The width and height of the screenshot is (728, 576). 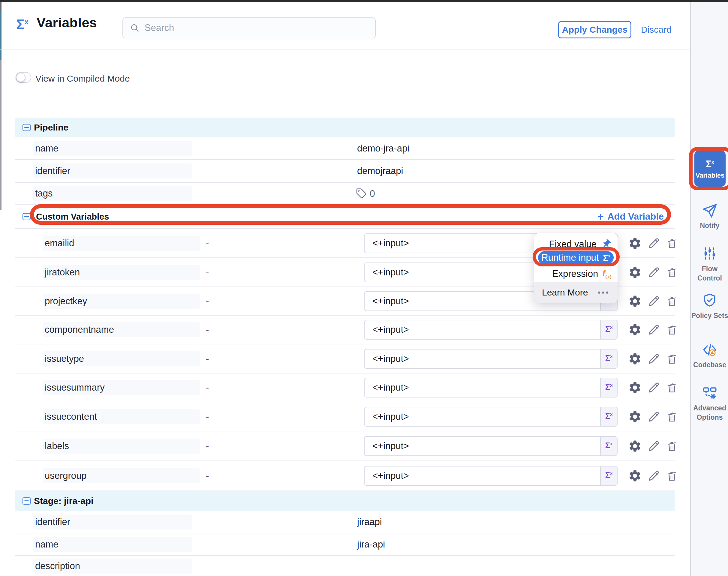 What do you see at coordinates (121, 446) in the screenshot?
I see `variable-name: labels` at bounding box center [121, 446].